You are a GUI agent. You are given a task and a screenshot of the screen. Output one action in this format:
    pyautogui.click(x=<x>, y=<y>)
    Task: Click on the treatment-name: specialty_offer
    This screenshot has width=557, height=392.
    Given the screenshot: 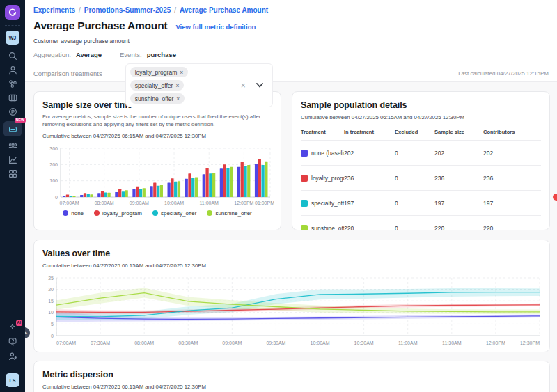 What is the action you would take?
    pyautogui.click(x=327, y=203)
    